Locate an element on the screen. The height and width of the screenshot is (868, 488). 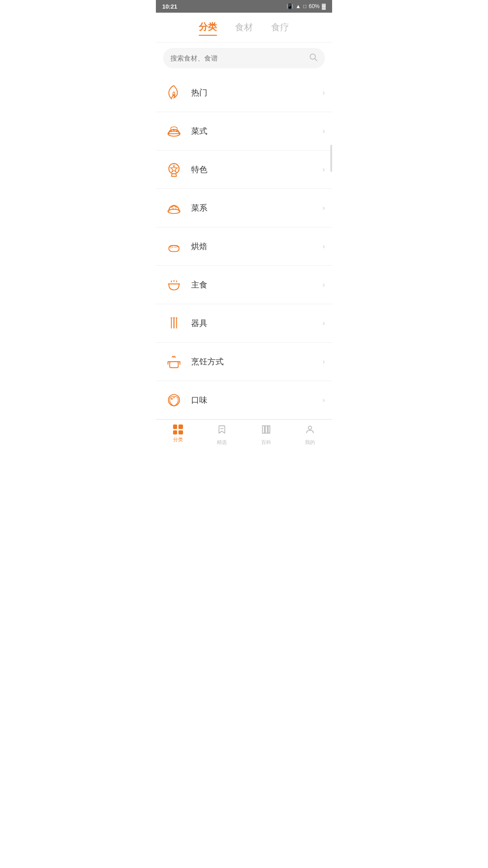
utensils-icon is located at coordinates (174, 323).